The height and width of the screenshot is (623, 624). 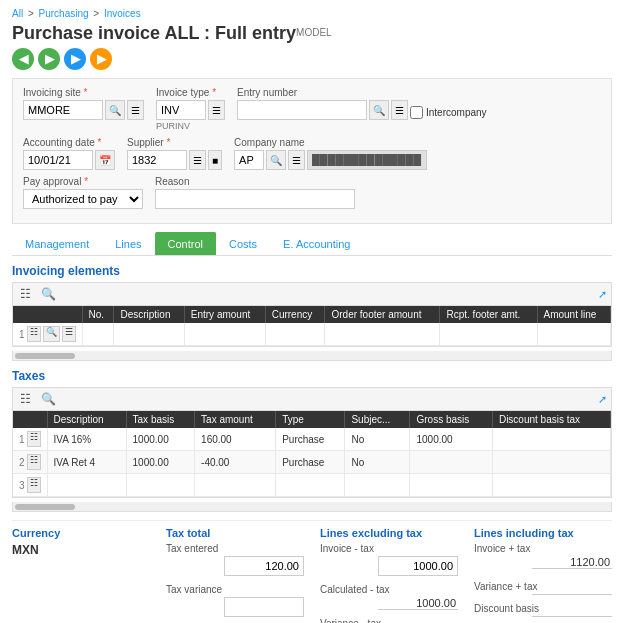 I want to click on intercompany-checkbox, so click(x=416, y=112).